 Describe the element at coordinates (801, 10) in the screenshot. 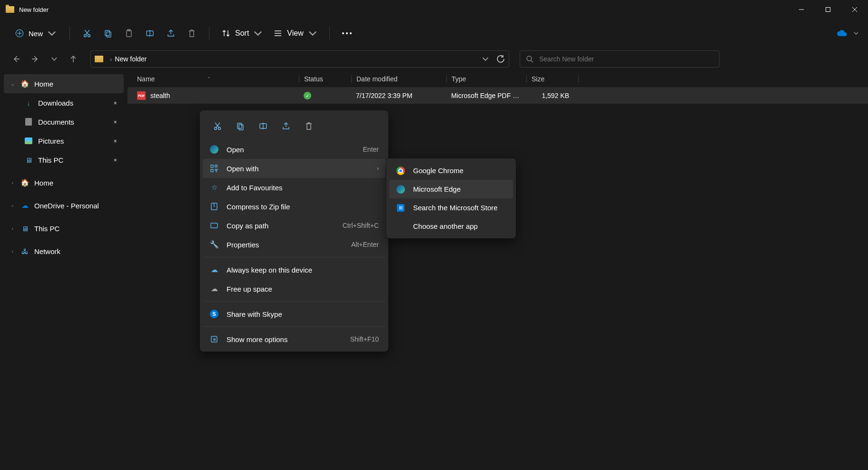

I see `minimize-button` at that location.